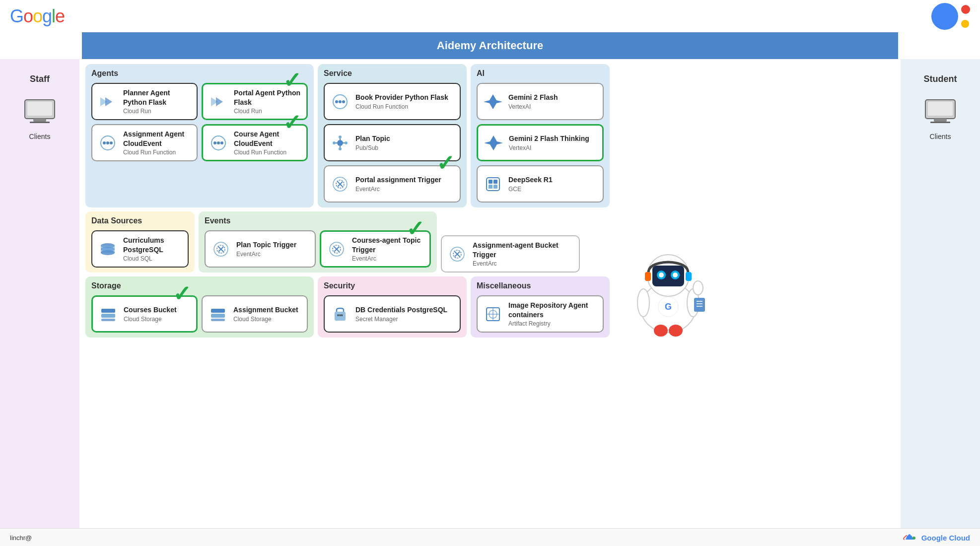 Image resolution: width=980 pixels, height=546 pixels. What do you see at coordinates (405, 189) in the screenshot?
I see `portal-trigger-sub: EventArc` at bounding box center [405, 189].